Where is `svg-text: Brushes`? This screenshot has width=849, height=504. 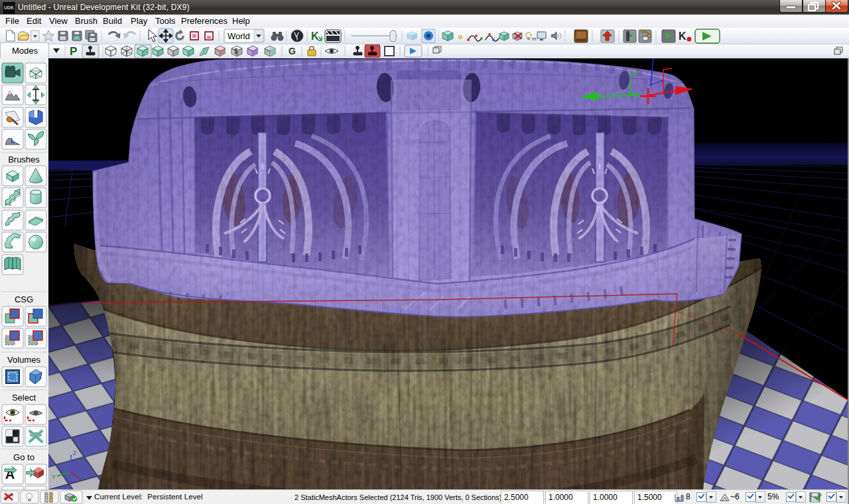
svg-text: Brushes is located at coordinates (24, 159).